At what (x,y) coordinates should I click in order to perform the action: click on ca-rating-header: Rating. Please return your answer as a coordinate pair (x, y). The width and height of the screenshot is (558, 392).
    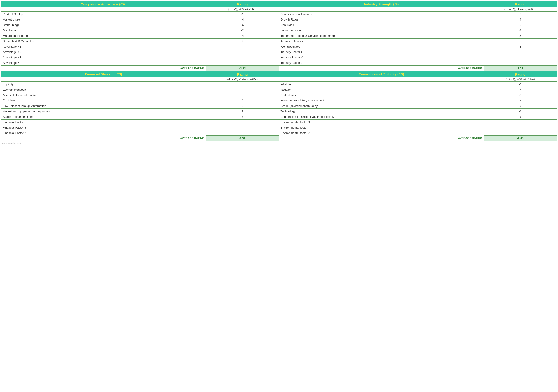
    Looking at the image, I should click on (243, 4).